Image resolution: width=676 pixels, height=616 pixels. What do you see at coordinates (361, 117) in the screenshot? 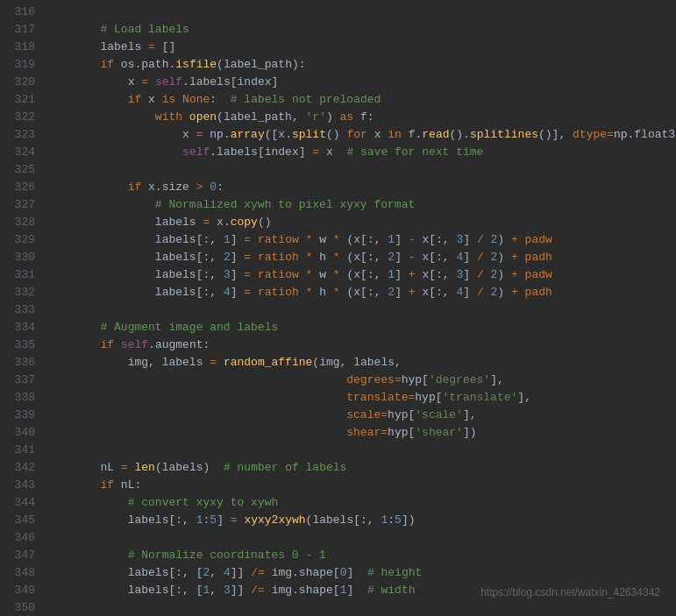
I see `line-content: with open(label_path, 'r') as f:` at bounding box center [361, 117].